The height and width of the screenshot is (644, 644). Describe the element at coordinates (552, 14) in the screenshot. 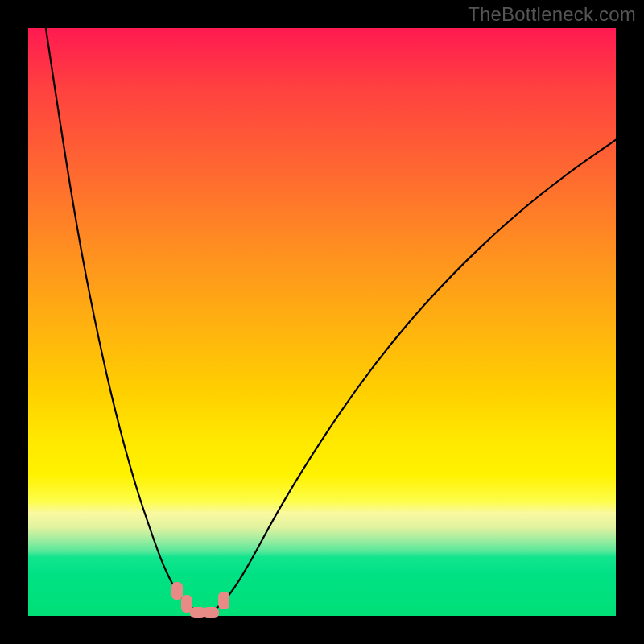

I see `attribution-text: TheBottleneck.com` at that location.